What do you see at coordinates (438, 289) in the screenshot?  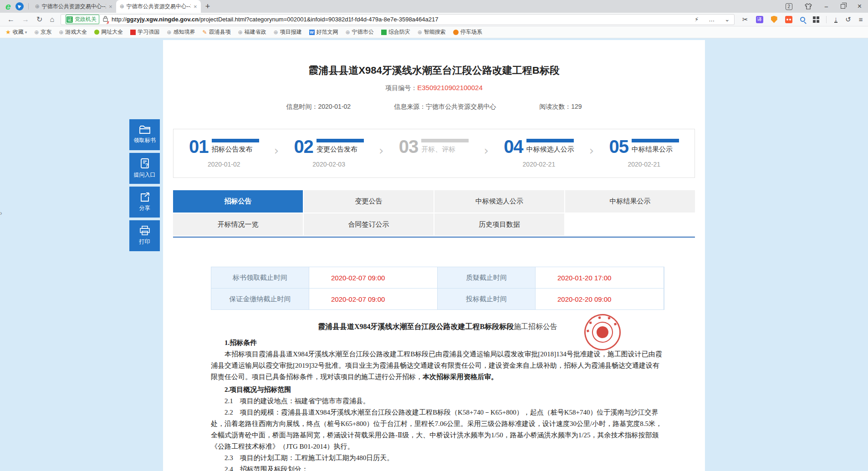 I see `deadline-table: 标书领取截止时间 2020-02-07 09:00 质疑截止时间 2020-01…` at bounding box center [438, 289].